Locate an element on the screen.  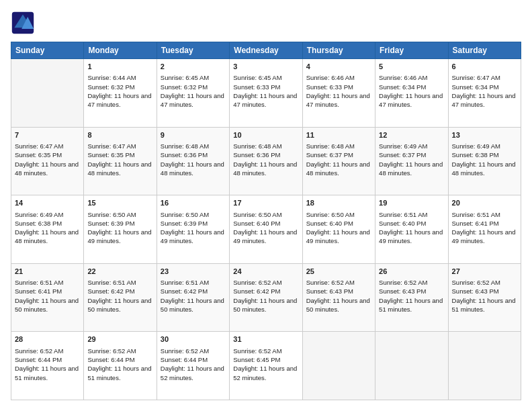
day-number: 8 is located at coordinates (120, 136).